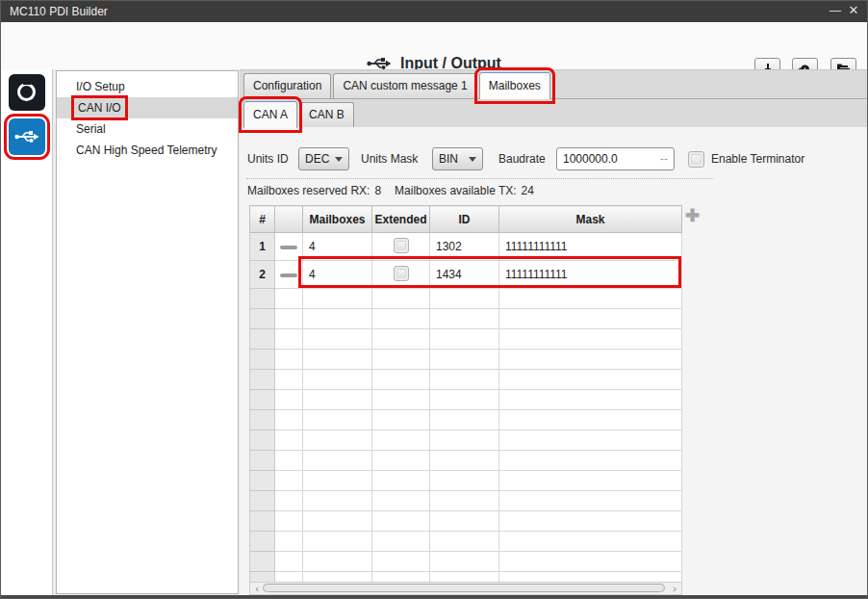 The image size is (868, 599). Describe the element at coordinates (527, 191) in the screenshot. I see `available-tx-value: 24` at that location.